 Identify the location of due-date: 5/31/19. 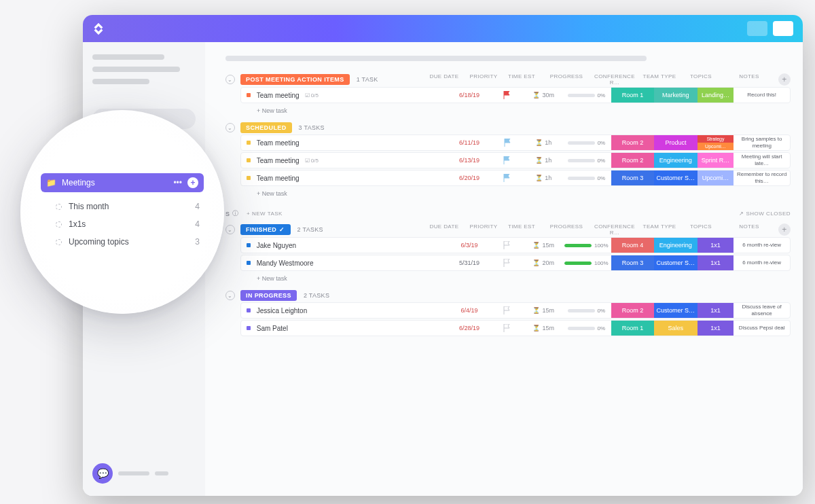
(469, 263).